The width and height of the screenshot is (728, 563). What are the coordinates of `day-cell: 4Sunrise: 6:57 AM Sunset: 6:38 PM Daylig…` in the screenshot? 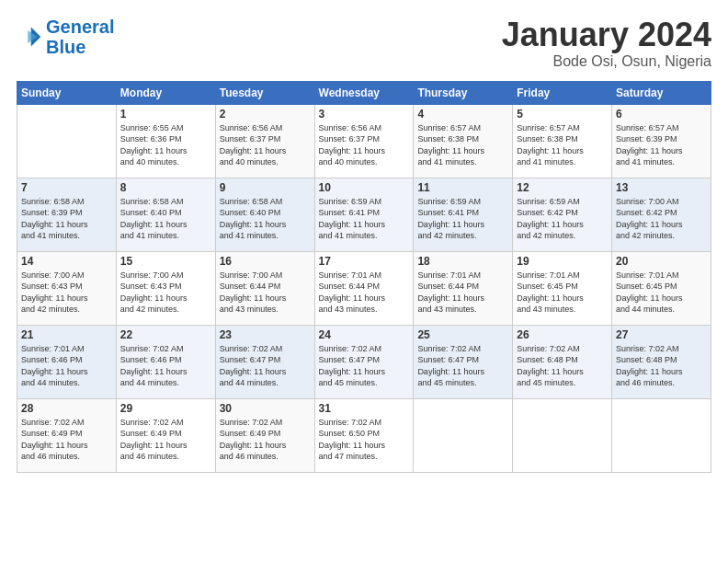 It's located at (463, 141).